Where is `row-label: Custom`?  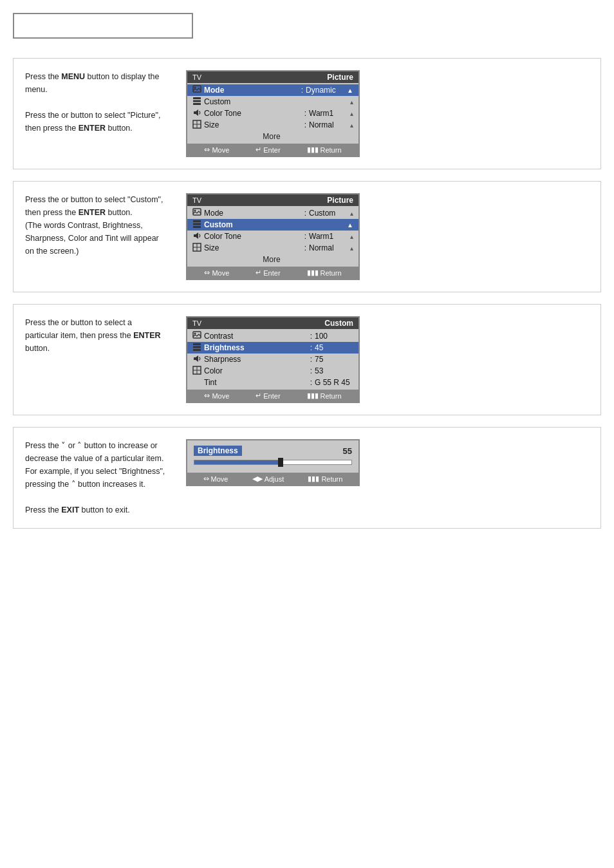 row-label: Custom is located at coordinates (274, 225).